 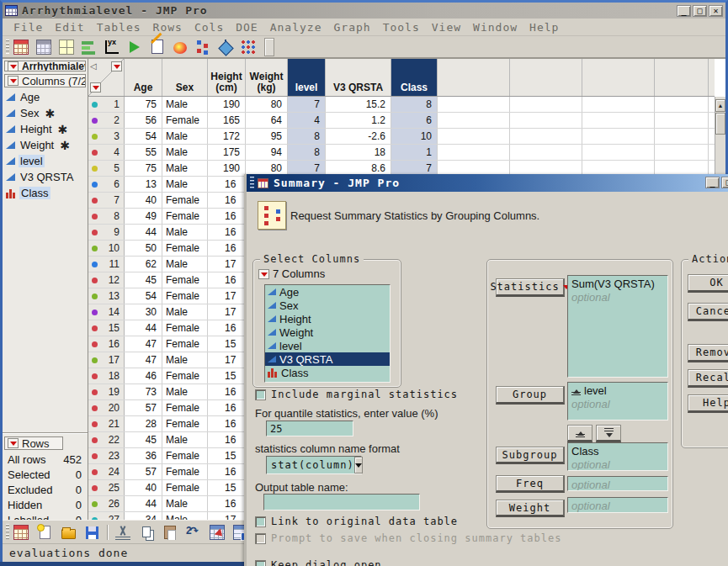 What do you see at coordinates (364, 10) in the screenshot?
I see `main-titlebar: Arrhythmialevel - JMP Pro _ □ ✕` at bounding box center [364, 10].